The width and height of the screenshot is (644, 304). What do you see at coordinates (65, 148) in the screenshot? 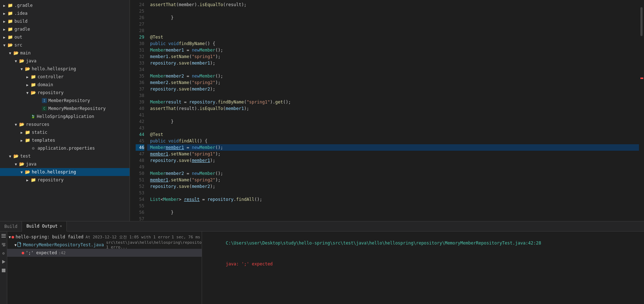
I see `sidebar-item-application-properties: ⚙ application.properties` at bounding box center [65, 148].